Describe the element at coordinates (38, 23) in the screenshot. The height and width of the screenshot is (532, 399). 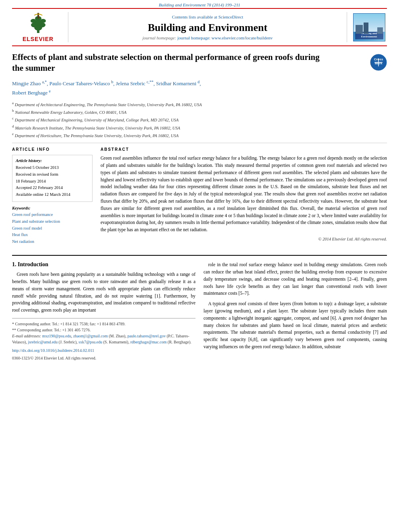
I see `elsevier-tree-icon` at that location.